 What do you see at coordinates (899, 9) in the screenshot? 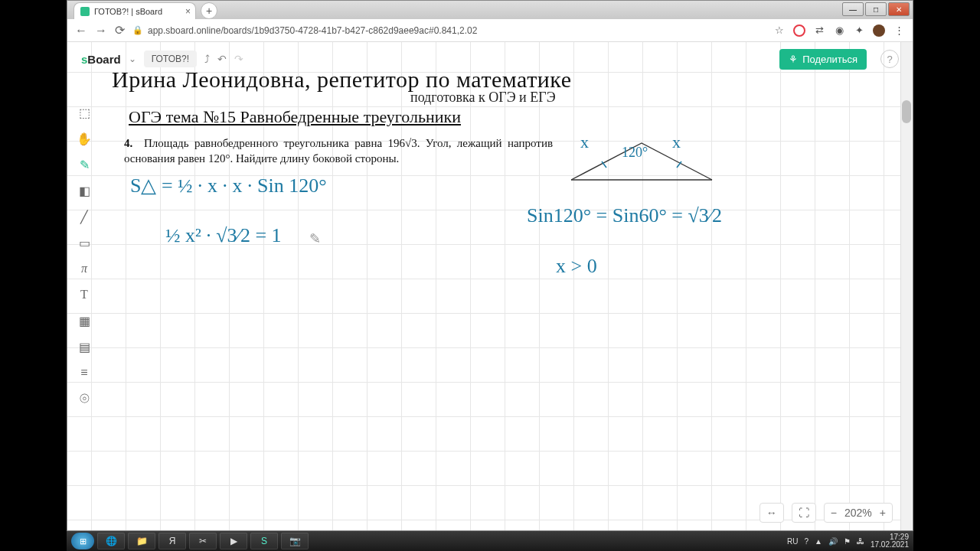
I see `window-close-button: ✕` at bounding box center [899, 9].